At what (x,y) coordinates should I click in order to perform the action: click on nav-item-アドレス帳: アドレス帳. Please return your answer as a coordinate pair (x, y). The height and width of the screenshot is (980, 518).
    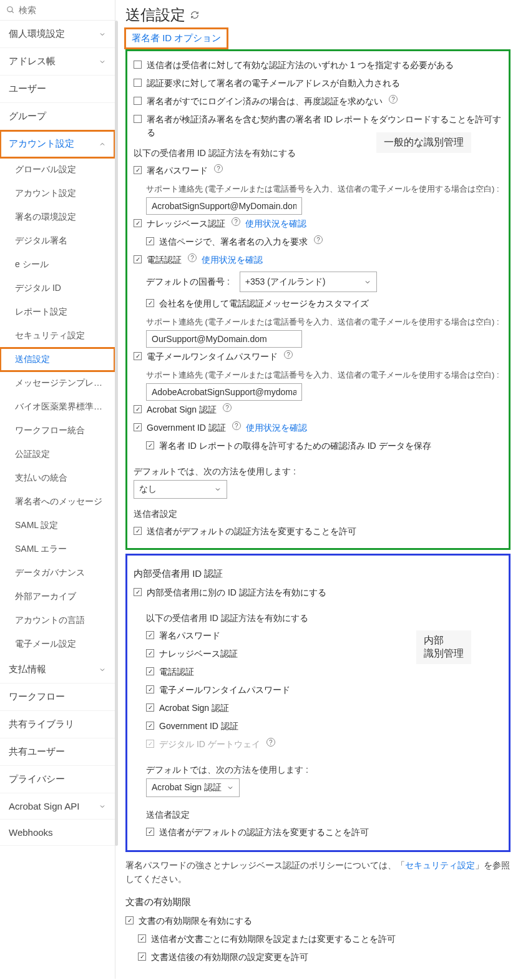
    Looking at the image, I should click on (57, 62).